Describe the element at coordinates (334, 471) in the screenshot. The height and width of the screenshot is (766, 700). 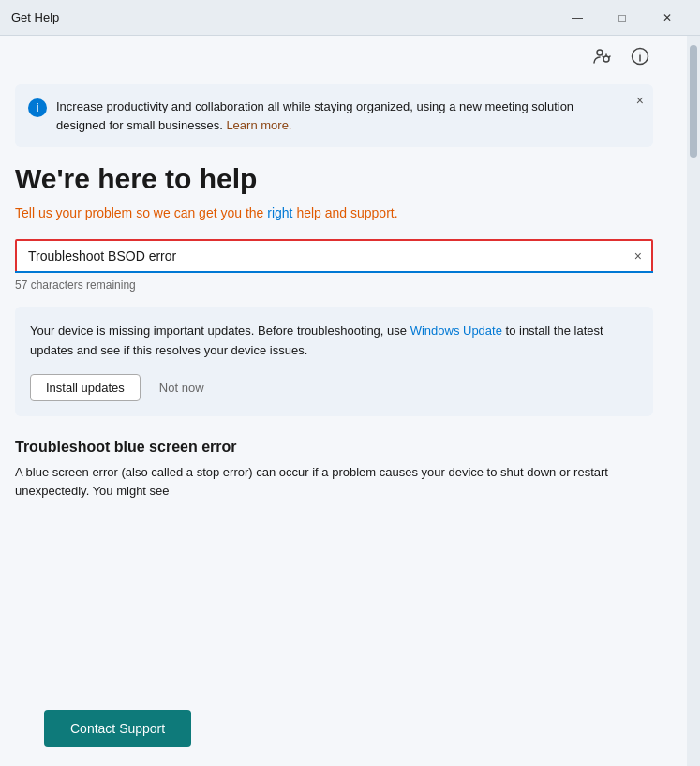
I see `troubleshoot-section: Troubleshoot blue screen error A blue sc…` at that location.